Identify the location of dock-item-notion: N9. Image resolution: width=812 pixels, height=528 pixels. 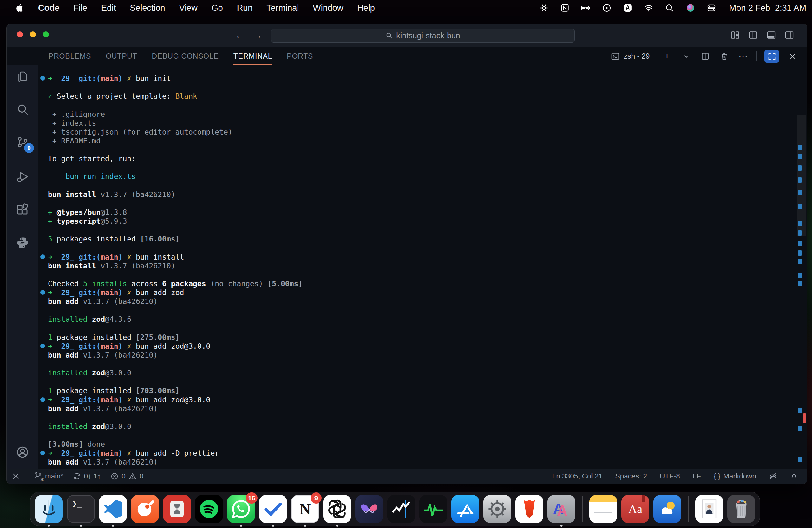
(305, 509).